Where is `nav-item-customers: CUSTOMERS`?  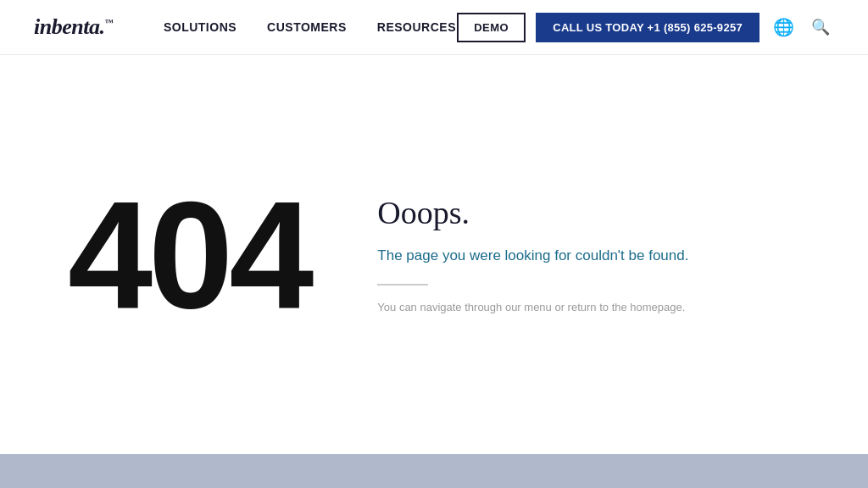 nav-item-customers: CUSTOMERS is located at coordinates (307, 27).